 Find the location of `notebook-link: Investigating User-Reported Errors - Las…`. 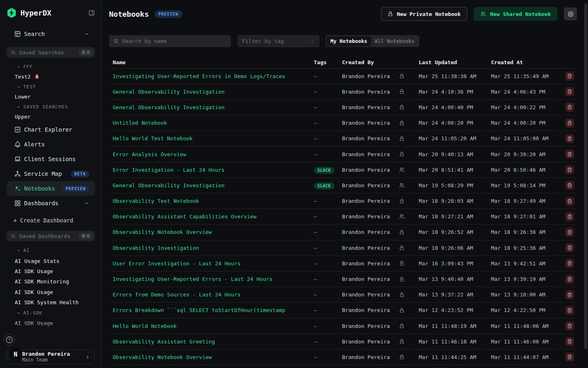

notebook-link: Investigating User-Reported Errors - Las… is located at coordinates (193, 279).